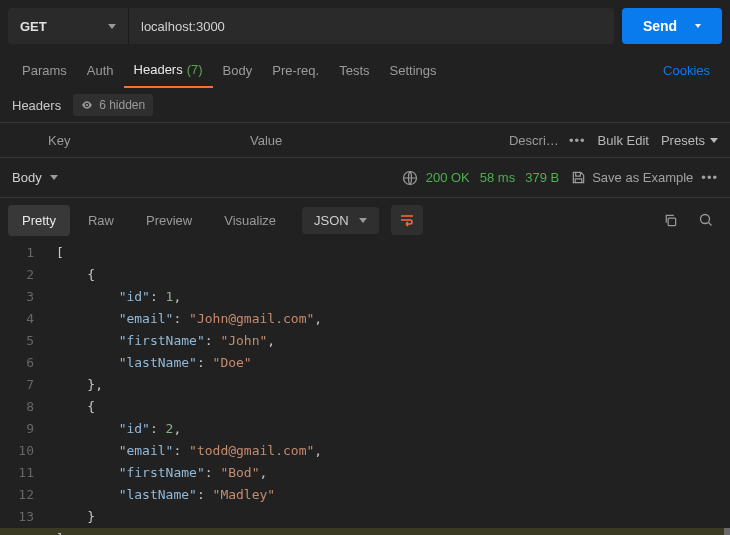 Image resolution: width=730 pixels, height=535 pixels. Describe the element at coordinates (660, 26) in the screenshot. I see `send-label: Send` at that location.